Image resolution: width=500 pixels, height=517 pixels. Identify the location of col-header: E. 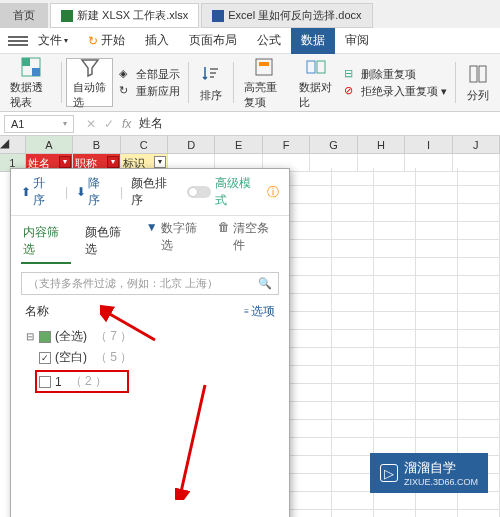
(238, 144).